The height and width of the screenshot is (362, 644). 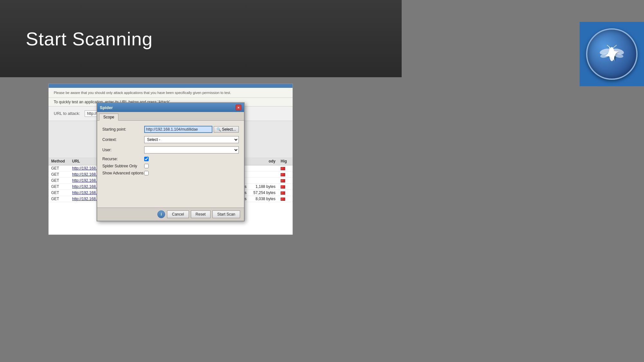 I want to click on user-select, so click(x=191, y=150).